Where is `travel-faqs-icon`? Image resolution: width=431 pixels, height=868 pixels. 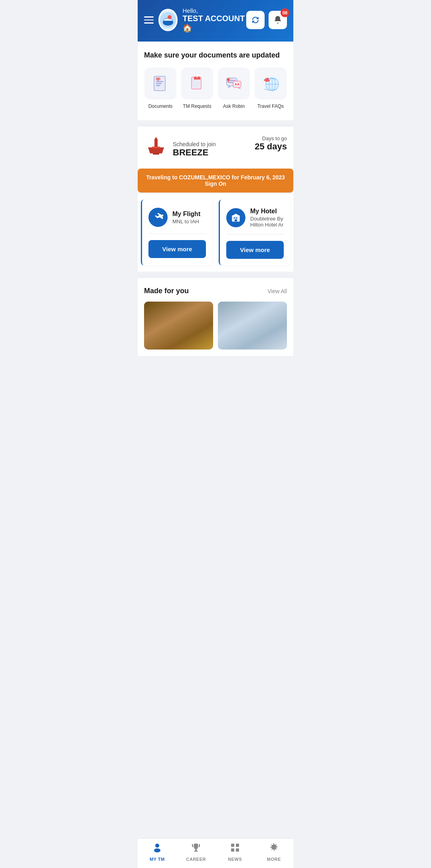
travel-faqs-icon is located at coordinates (271, 83).